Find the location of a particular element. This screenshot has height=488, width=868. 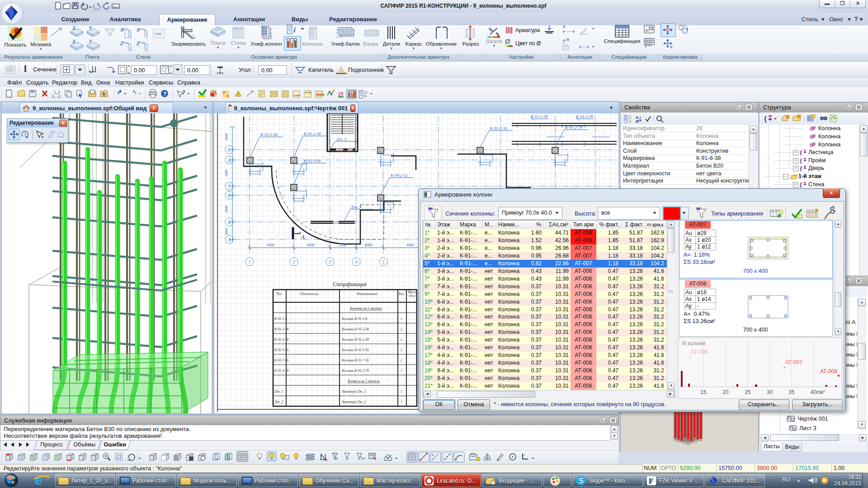

svg-text: Колонна К-91-2-78 is located at coordinates (355, 371).